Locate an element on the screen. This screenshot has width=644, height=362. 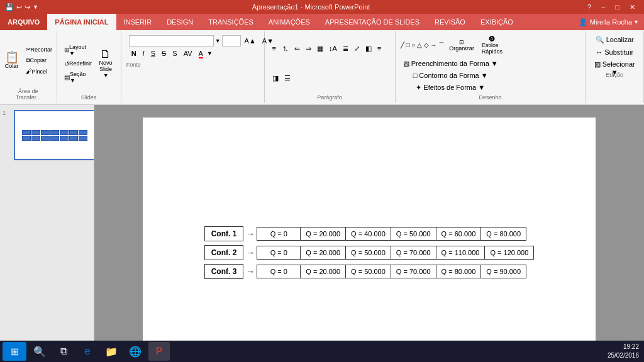
font-color-button: A is located at coordinates (201, 53).